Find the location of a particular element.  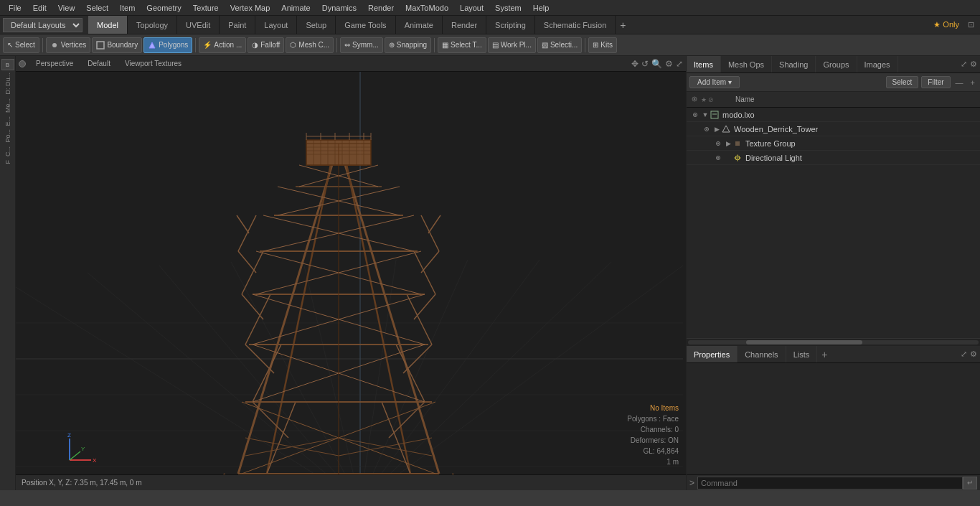

panel-tab-items: Items is located at coordinates (704, 65).